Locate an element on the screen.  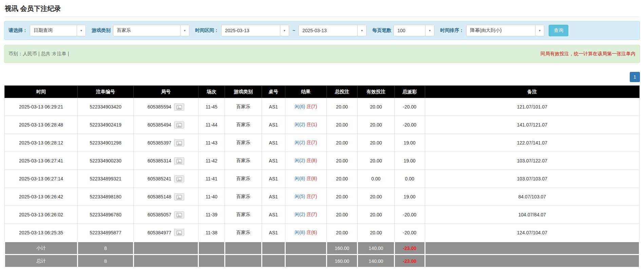
cell-remark: 84.07/103.07 is located at coordinates (532, 197).